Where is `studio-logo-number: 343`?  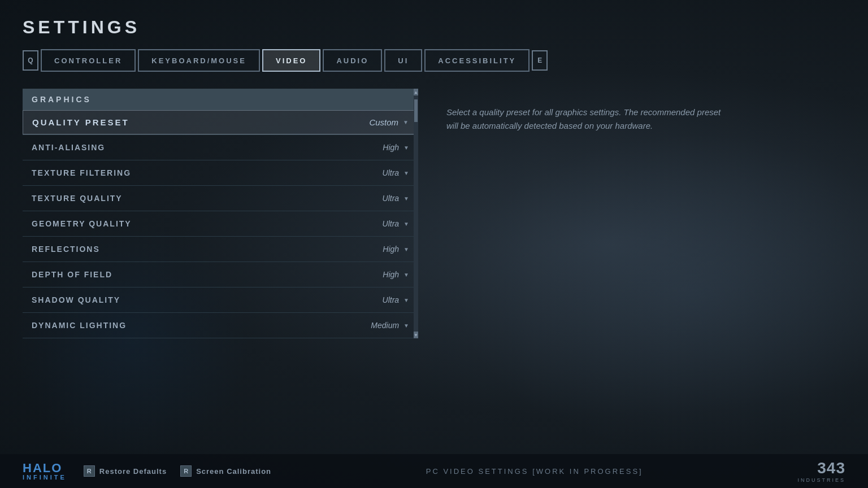 studio-logo-number: 343 is located at coordinates (831, 468).